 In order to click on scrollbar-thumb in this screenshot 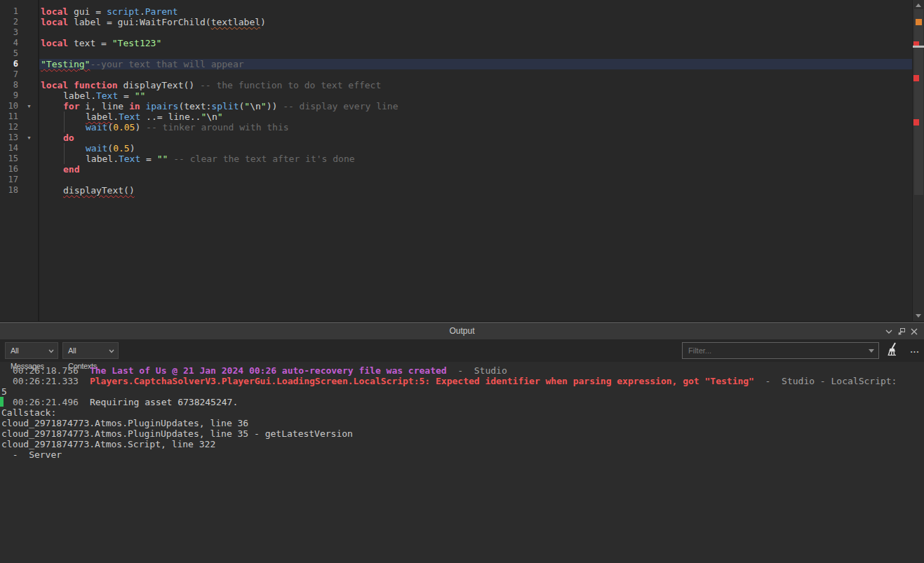, I will do `click(919, 102)`.